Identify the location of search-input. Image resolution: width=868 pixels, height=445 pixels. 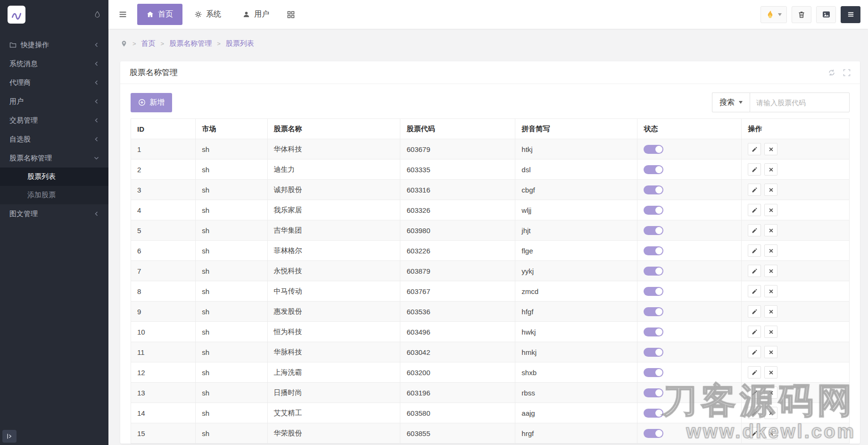
(800, 102).